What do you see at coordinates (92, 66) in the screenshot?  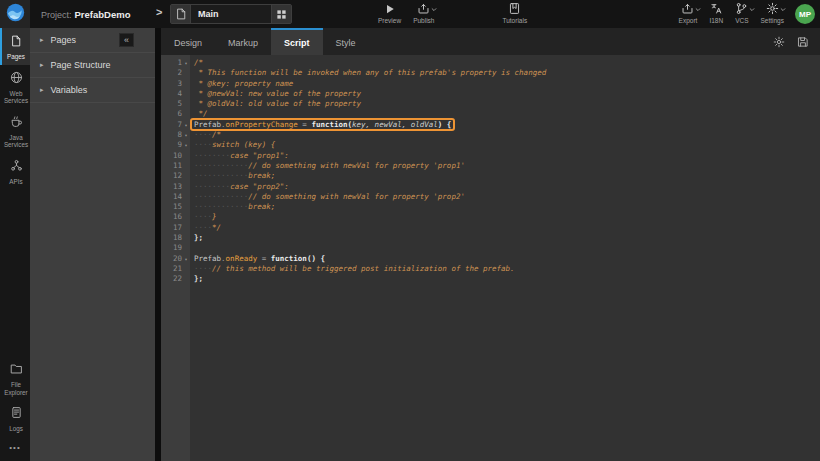 I see `panel-section-page-structure: ▸Page Structure` at bounding box center [92, 66].